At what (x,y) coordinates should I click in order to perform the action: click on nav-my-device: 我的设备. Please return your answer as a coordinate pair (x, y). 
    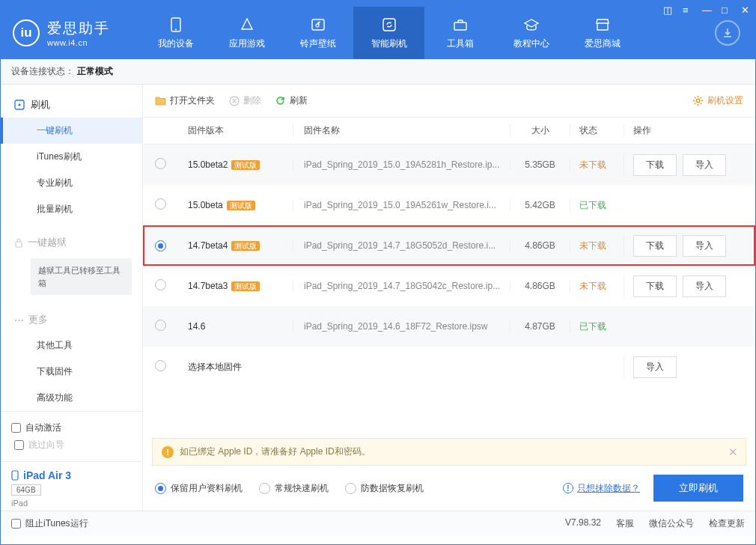
    Looking at the image, I should click on (175, 33).